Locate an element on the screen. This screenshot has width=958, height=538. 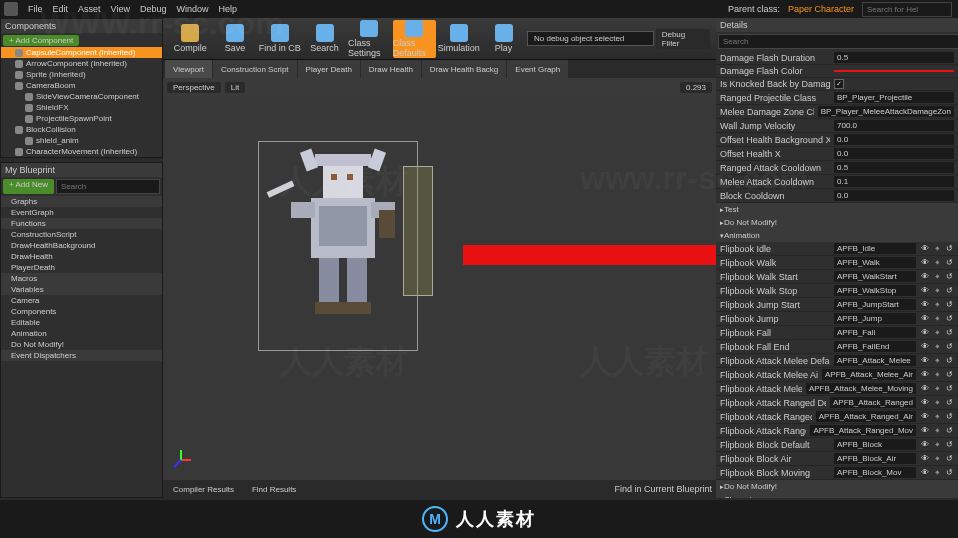
class-settings-button: Class Settings is located at coordinates (370, 39).